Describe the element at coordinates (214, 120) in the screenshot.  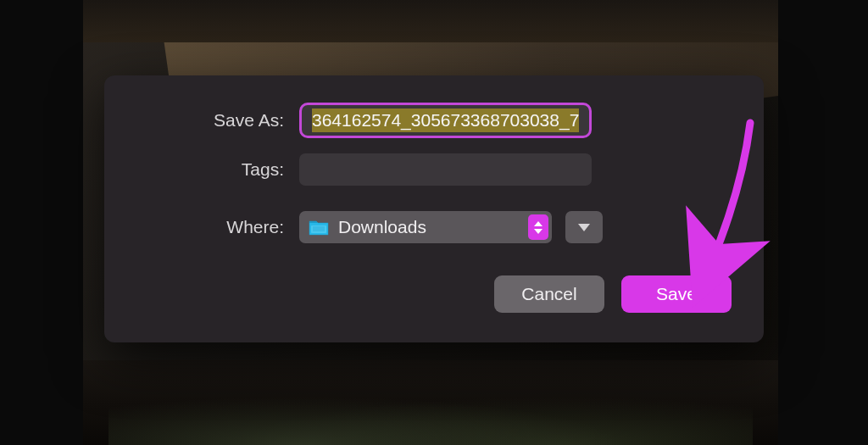
I see `save-as-label: Save As:` at that location.